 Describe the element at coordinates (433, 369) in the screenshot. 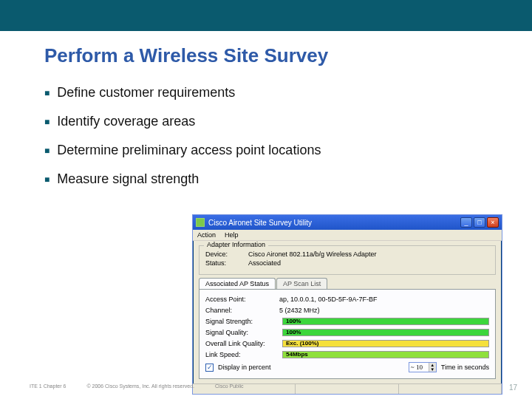

I see `spinner-down-icon: ▼` at that location.